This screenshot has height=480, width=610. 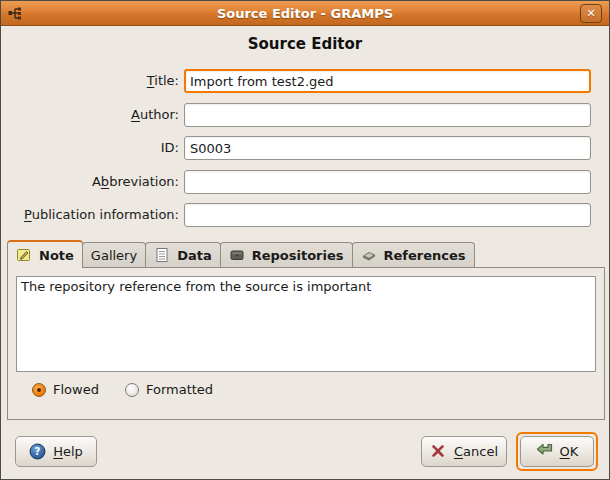 What do you see at coordinates (92, 81) in the screenshot?
I see `title-label: Title:` at bounding box center [92, 81].